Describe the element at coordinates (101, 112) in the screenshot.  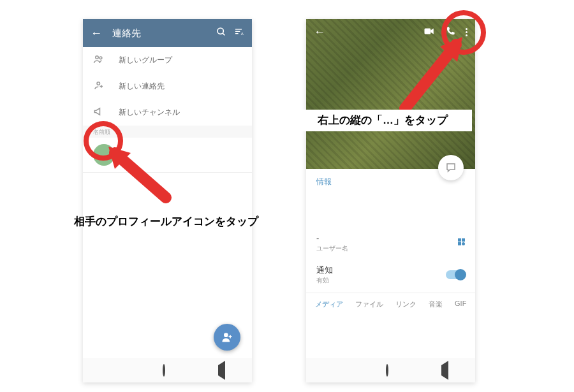
I see `megaphone-icon` at that location.